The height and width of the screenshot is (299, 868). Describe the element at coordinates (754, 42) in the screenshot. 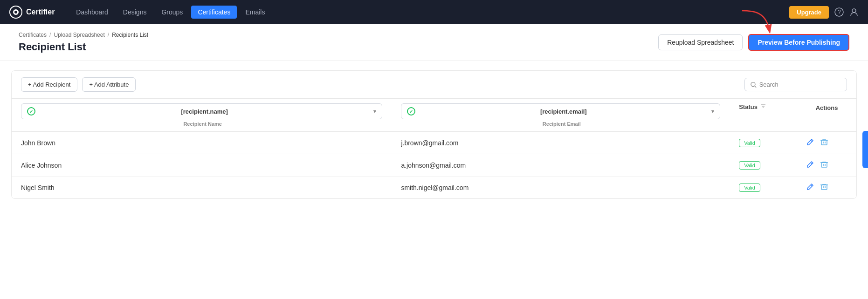

I see `header-actions: Reupload Spreadsheet Preview Before Publ…` at that location.